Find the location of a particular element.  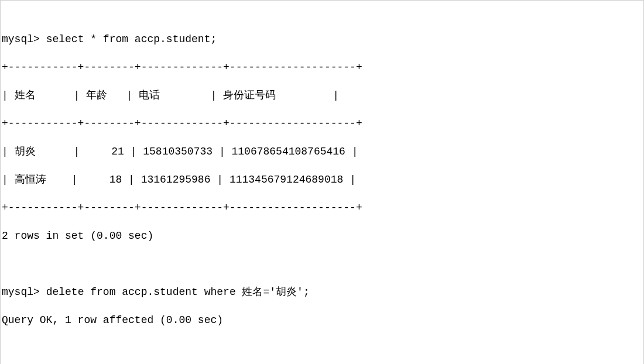

header-age: 年龄 is located at coordinates (97, 95).